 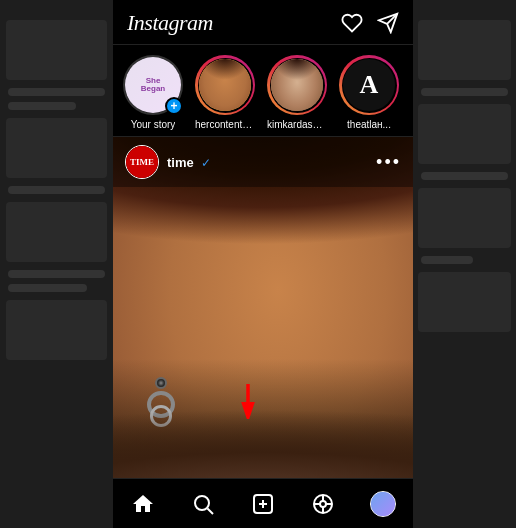 I want to click on nav-reels, so click(x=323, y=504).